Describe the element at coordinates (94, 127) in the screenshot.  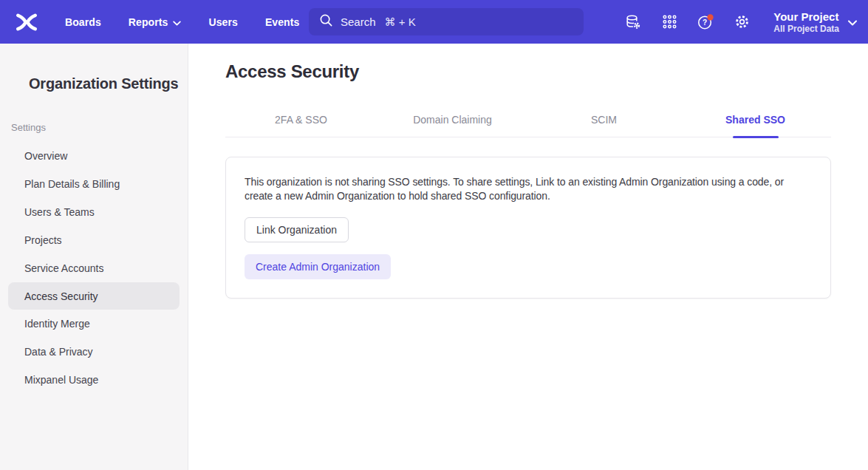
I see `sidebar-section-label: Settings` at that location.